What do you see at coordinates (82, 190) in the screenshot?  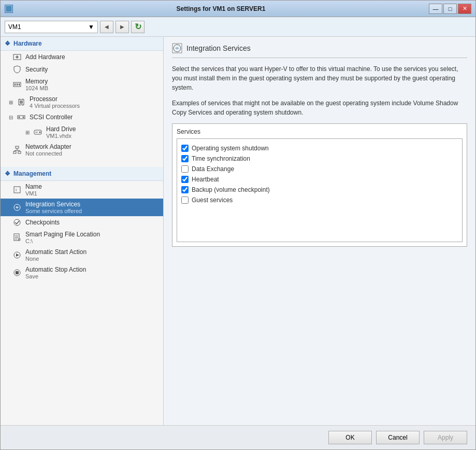 I see `sidebar-item-name: I Name VM1` at bounding box center [82, 190].